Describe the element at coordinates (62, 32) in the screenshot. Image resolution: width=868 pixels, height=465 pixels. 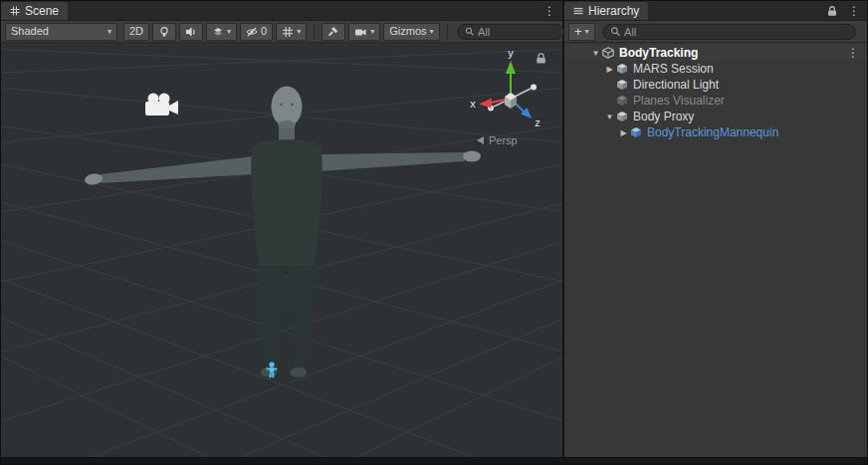
I see `draw-mode-dropdown: Shaded ▾` at that location.